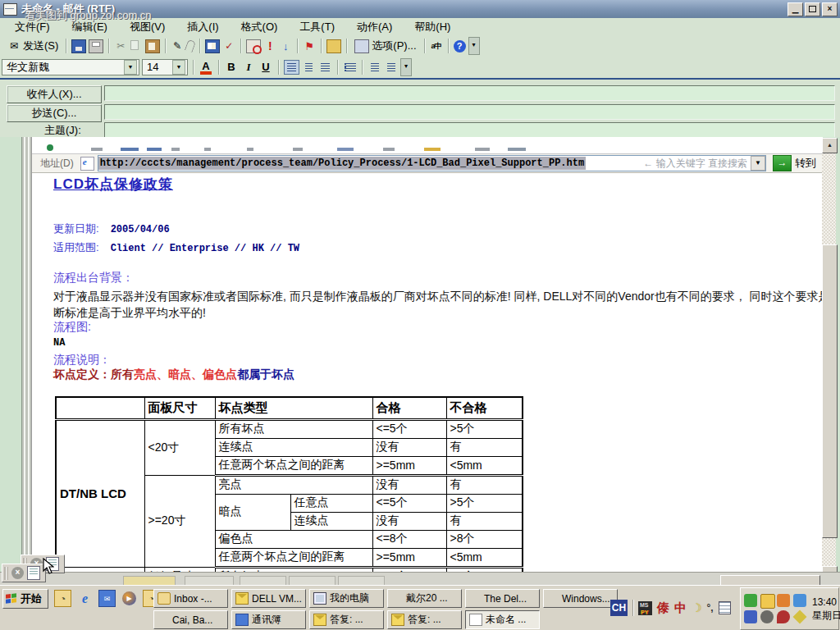  I want to click on signature-icon: ✎, so click(177, 46).